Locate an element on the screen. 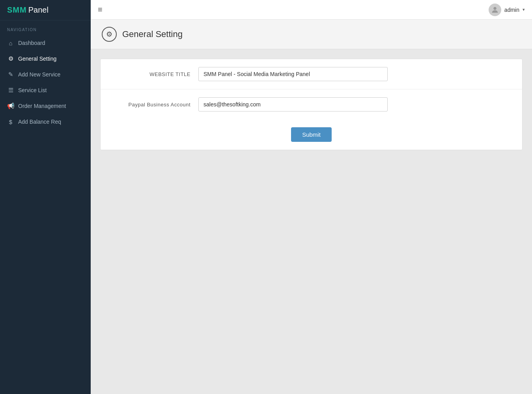 This screenshot has width=532, height=394. page-header: ⚙ General Setting is located at coordinates (312, 35).